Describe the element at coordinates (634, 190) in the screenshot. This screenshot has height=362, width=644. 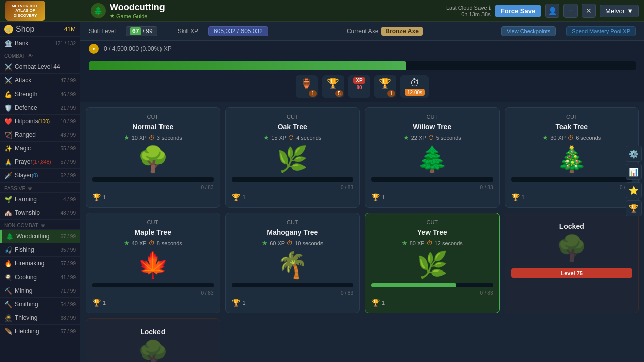
I see `star-icon-button: ⭐` at that location.